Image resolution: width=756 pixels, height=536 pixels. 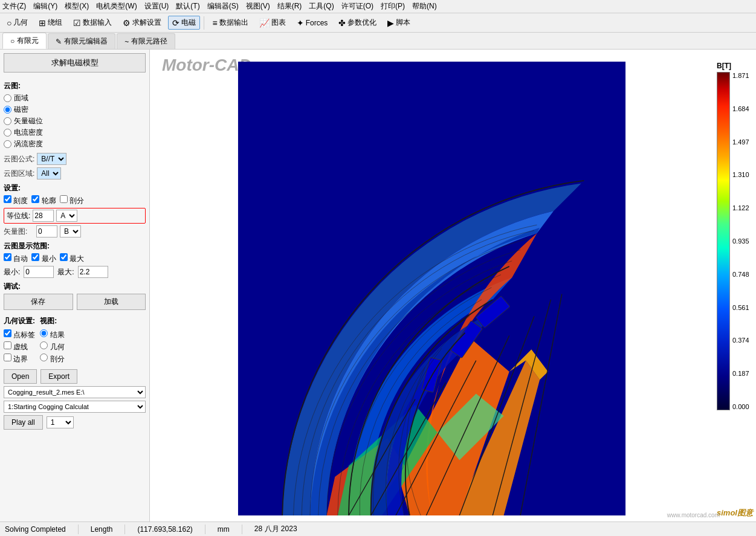 I want to click on tab-fem-editor: ✎ 有限元编辑器, so click(x=82, y=41).